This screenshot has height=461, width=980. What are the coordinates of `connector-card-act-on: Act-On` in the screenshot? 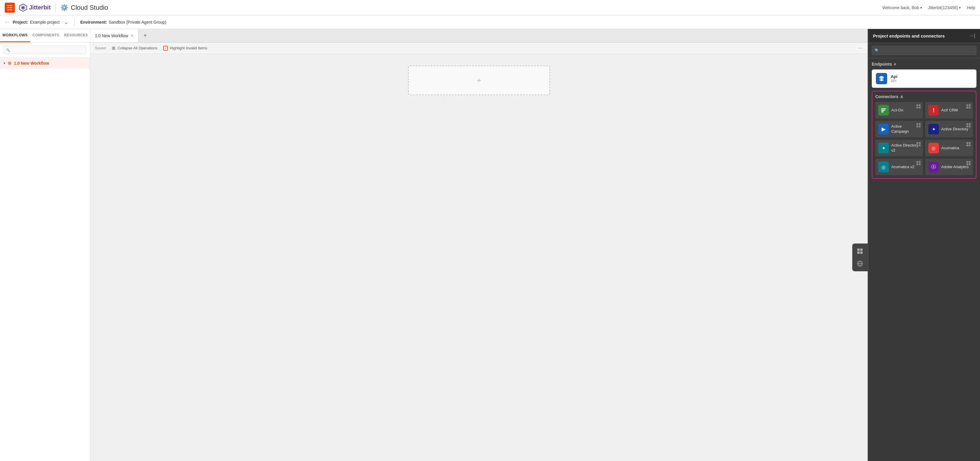 It's located at (899, 110).